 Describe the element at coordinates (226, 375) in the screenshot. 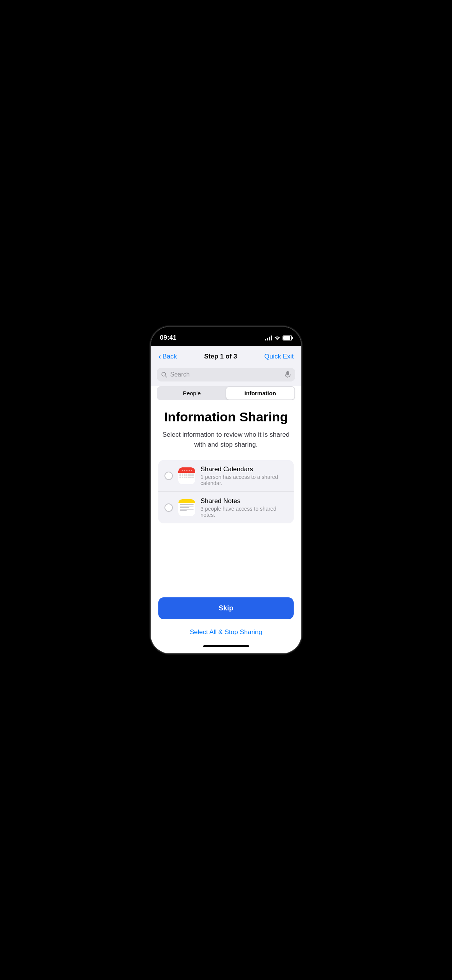

I see `search-bar: Search` at that location.